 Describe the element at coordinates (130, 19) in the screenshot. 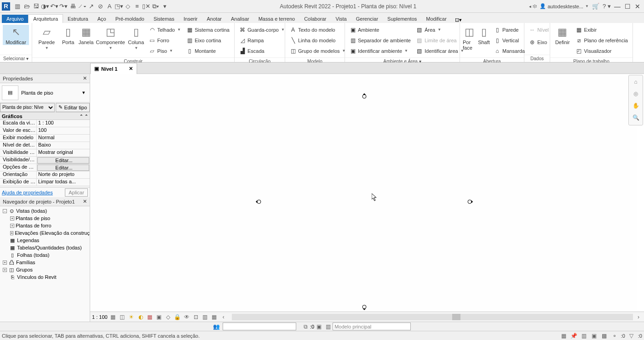

I see `tab-premoldado: Pré-moldado` at that location.